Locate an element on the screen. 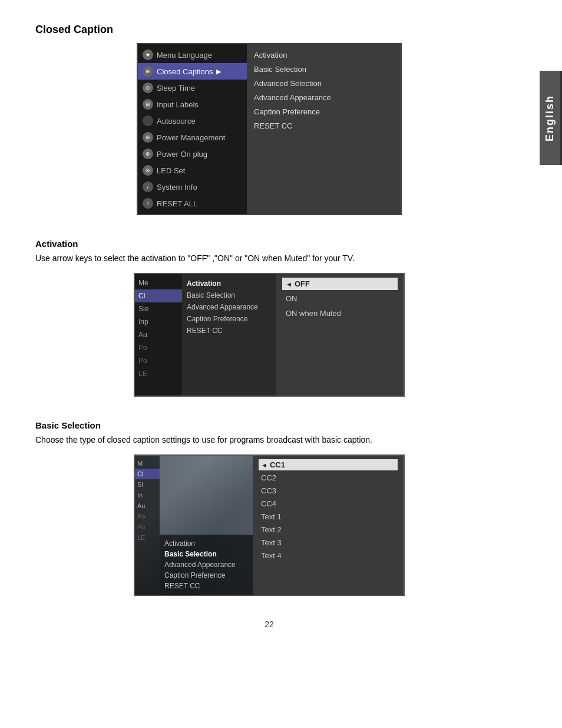 The image size is (562, 728). act-option-activation: Activation is located at coordinates (229, 284).